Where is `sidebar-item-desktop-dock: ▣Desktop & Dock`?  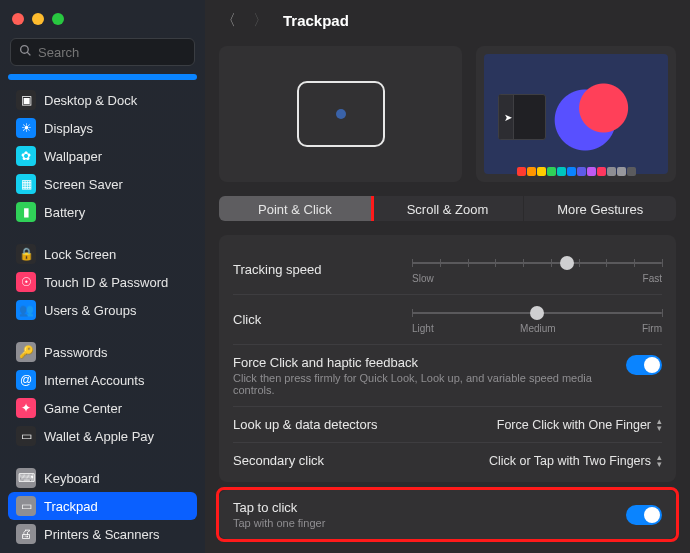 sidebar-item-desktop-dock: ▣Desktop & Dock is located at coordinates (102, 100).